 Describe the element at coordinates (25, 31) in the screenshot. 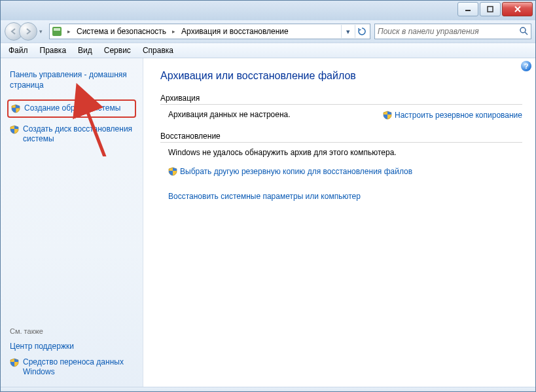

I see `nav-arrows: ▾` at that location.